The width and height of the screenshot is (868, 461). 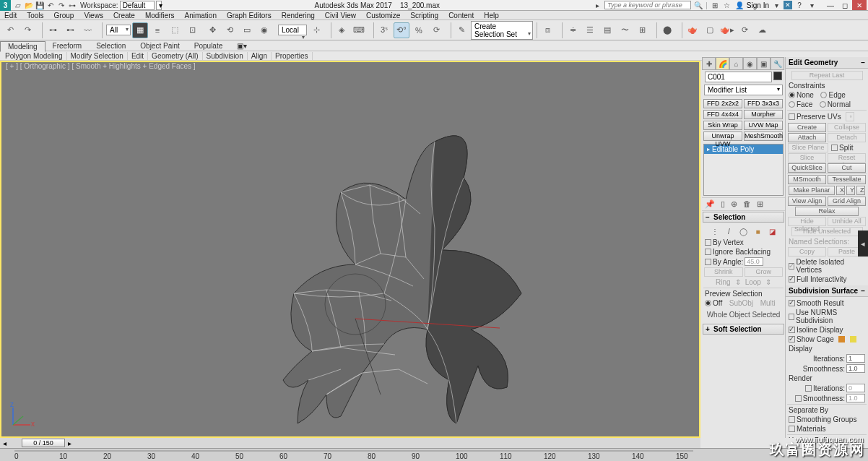 What do you see at coordinates (111, 46) in the screenshot?
I see `ribbon-tab-selection: Selection` at bounding box center [111, 46].